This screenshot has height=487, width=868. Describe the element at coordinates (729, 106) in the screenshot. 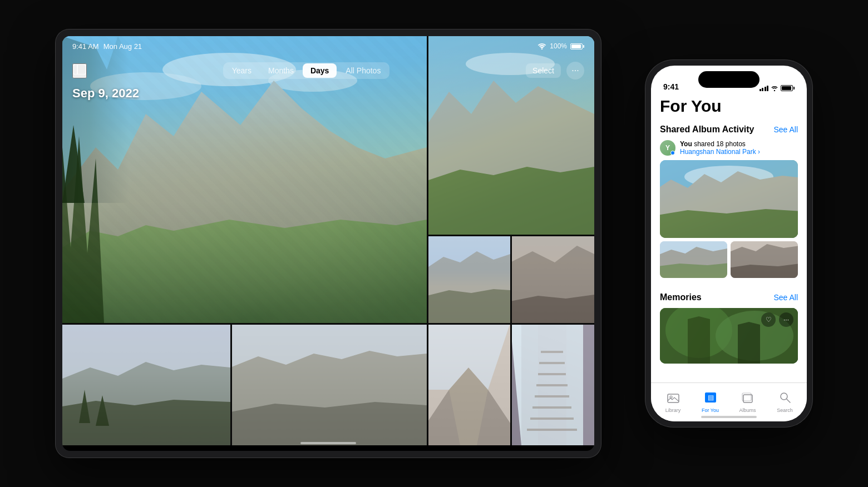

I see `for-you-title: For You` at that location.